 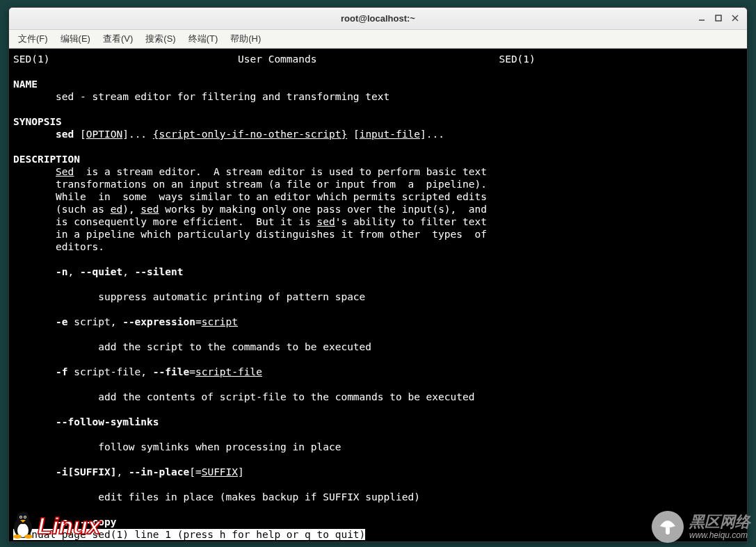 What do you see at coordinates (61, 272) in the screenshot?
I see `opt-n: -n` at bounding box center [61, 272].